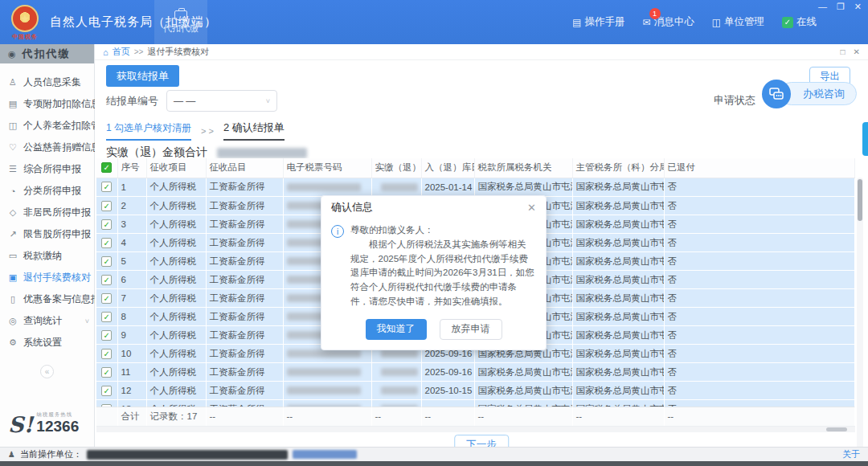 The height and width of the screenshot is (466, 868). What do you see at coordinates (577, 22) in the screenshot?
I see `manual-icon: ▤` at bounding box center [577, 22].